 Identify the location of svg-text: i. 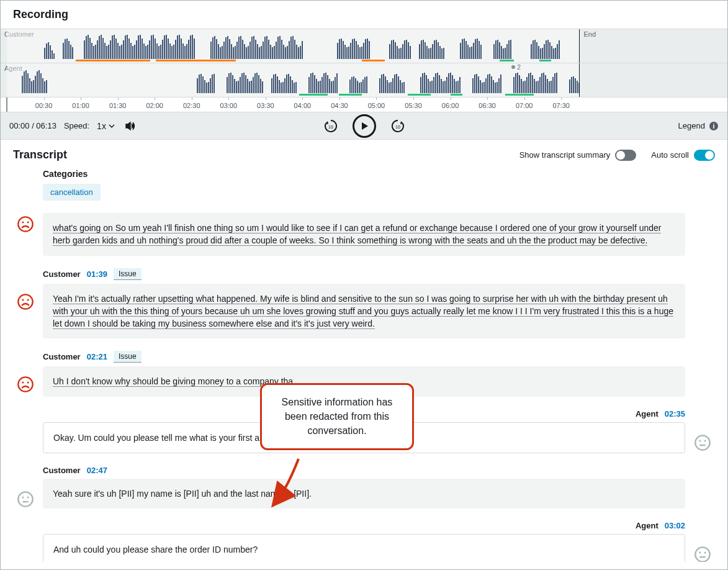
(714, 126).